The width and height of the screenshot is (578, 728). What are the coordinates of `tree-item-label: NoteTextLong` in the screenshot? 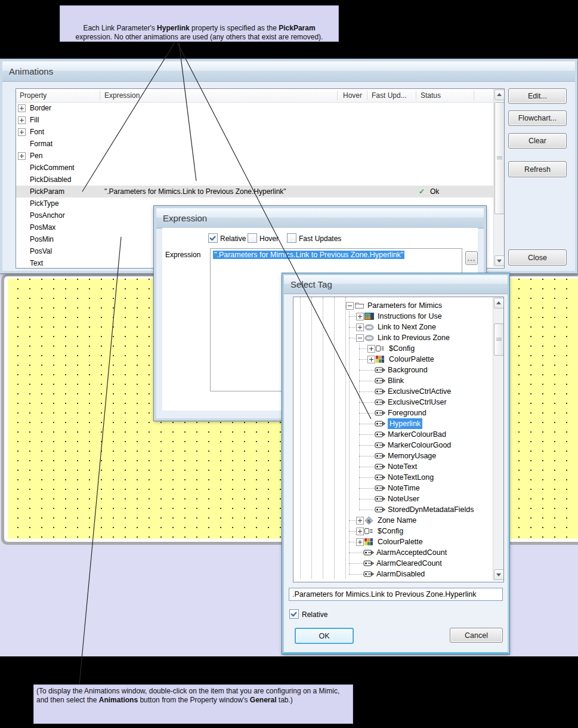 It's located at (410, 477).